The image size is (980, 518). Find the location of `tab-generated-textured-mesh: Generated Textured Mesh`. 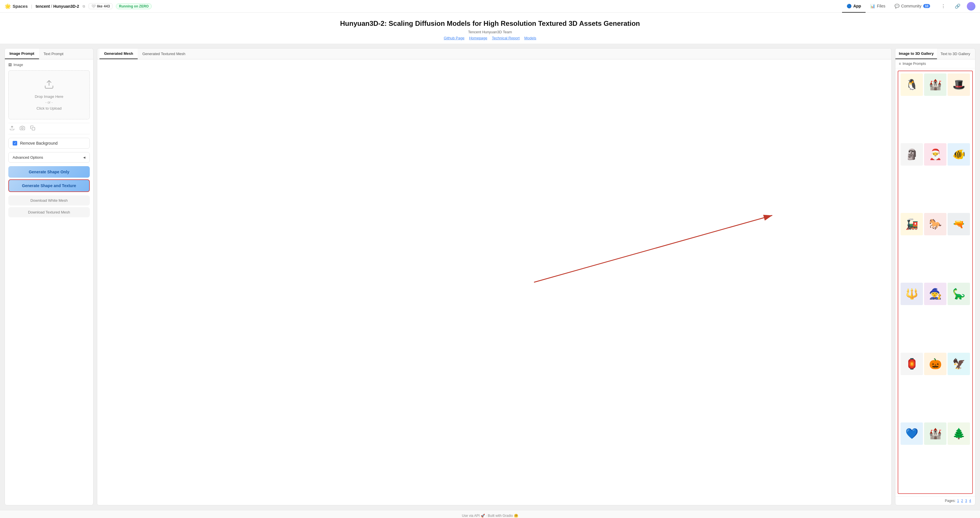

tab-generated-textured-mesh: Generated Textured Mesh is located at coordinates (164, 54).